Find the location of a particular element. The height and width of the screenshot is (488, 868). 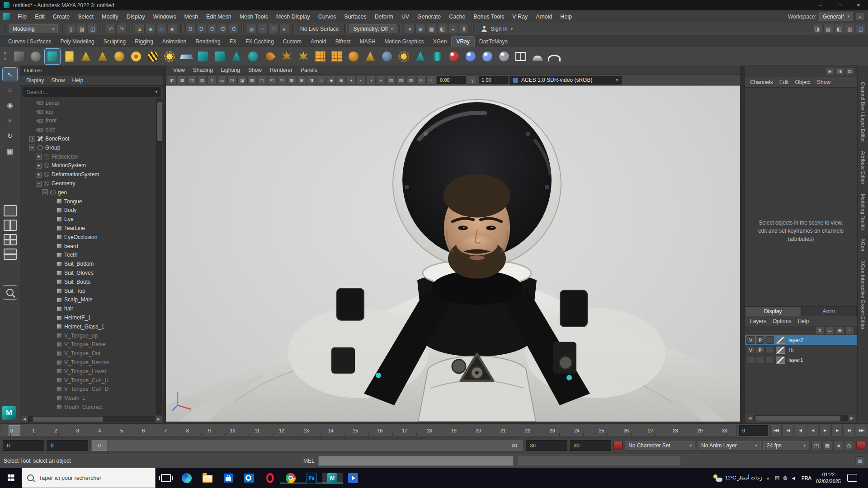

menu-set-dropdown: Modeling▾ is located at coordinates (33, 29).